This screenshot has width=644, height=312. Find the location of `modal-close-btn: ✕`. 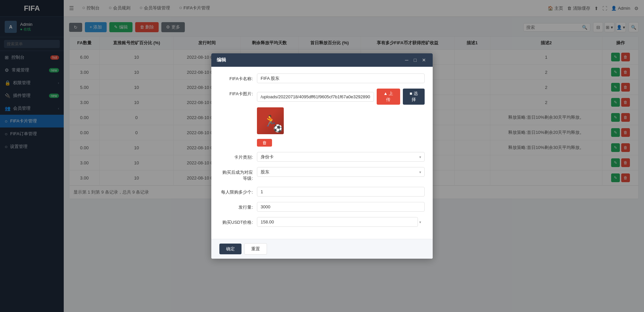

modal-close-btn: ✕ is located at coordinates (424, 60).